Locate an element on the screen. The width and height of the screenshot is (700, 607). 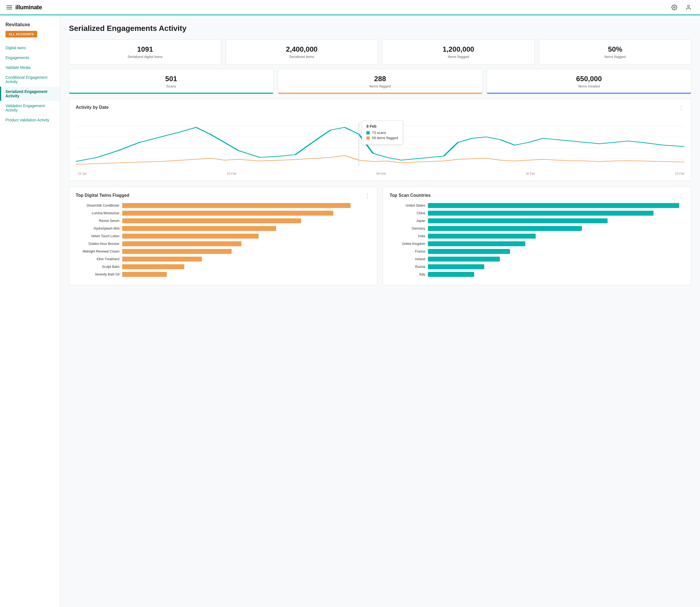
sidebar-item-engagements: Engagements is located at coordinates (30, 58).